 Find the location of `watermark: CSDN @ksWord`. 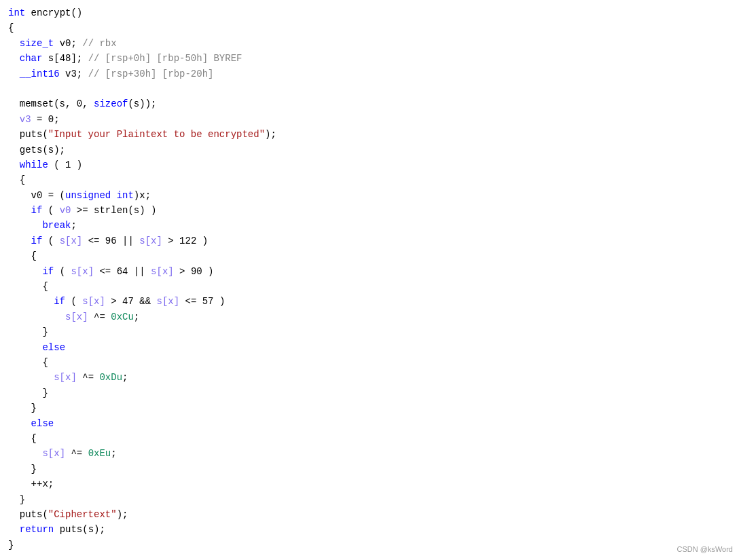

watermark: CSDN @ksWord is located at coordinates (705, 550).